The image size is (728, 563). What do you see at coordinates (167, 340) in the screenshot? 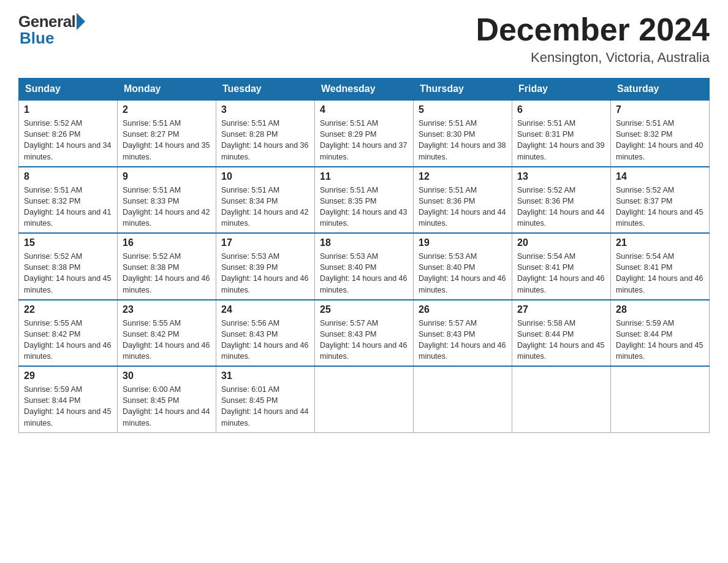
I see `day-sun-info: Sunrise: 5:55 AMSunset: 8:42 PMDaylight:…` at bounding box center [167, 340].